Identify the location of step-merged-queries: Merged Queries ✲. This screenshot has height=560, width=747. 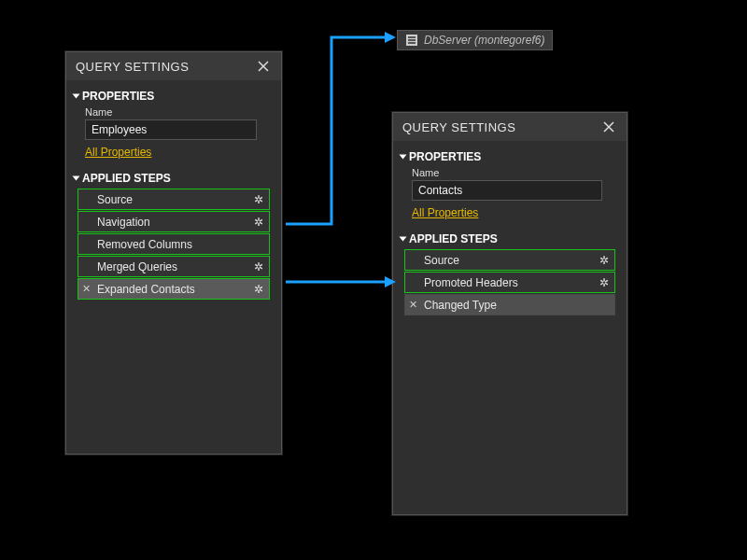
(174, 267).